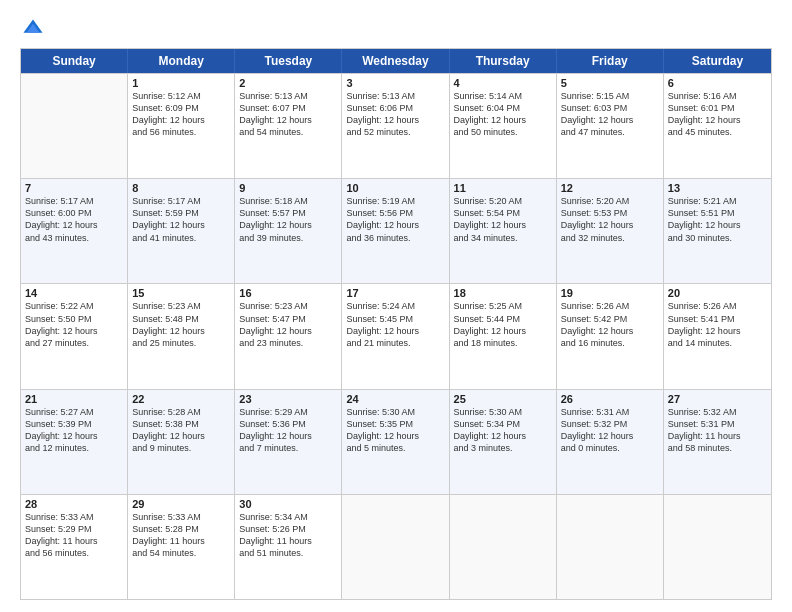 This screenshot has width=792, height=612. Describe the element at coordinates (718, 231) in the screenshot. I see `day-cell-13: 13Sunrise: 5:21 AMSunset: 5:51 PMDayligh…` at that location.